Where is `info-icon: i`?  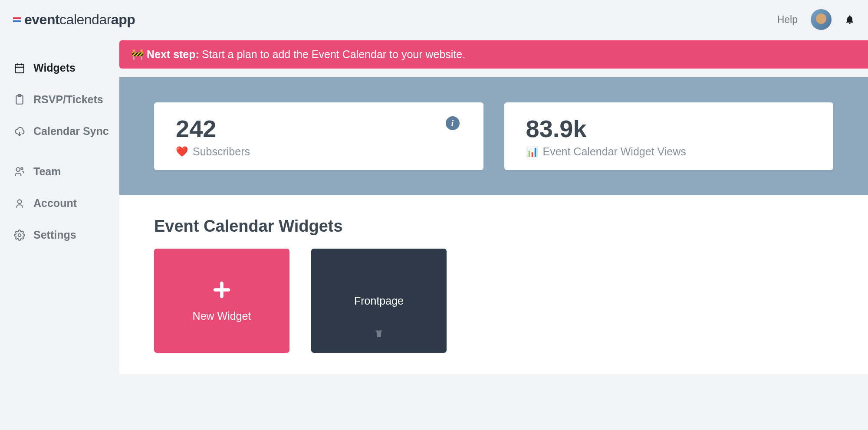 info-icon: i is located at coordinates (453, 123).